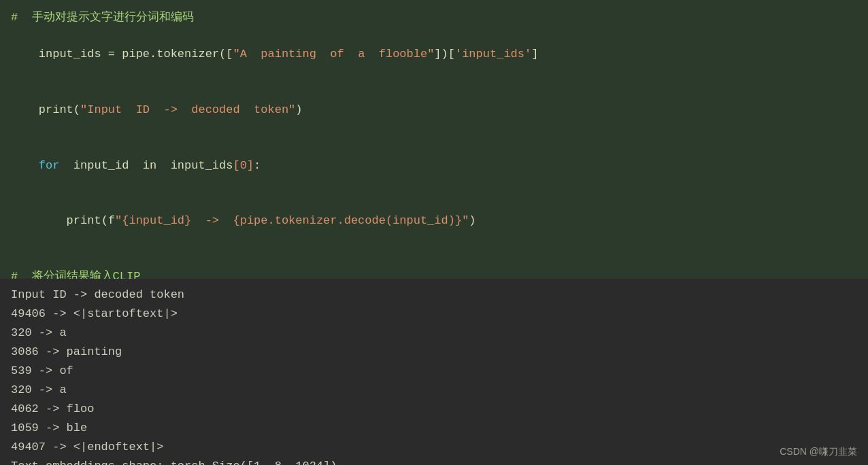  I want to click on output-line-4: 3086 -> painting, so click(434, 352).